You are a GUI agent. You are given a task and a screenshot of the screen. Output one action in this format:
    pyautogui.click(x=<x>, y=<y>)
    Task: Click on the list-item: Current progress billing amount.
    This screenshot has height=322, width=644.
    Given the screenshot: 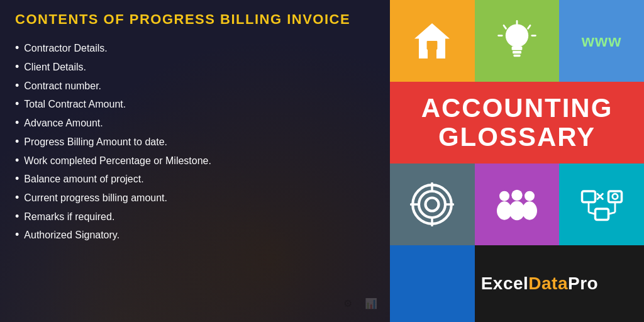 What is the action you would take?
    pyautogui.click(x=195, y=198)
    